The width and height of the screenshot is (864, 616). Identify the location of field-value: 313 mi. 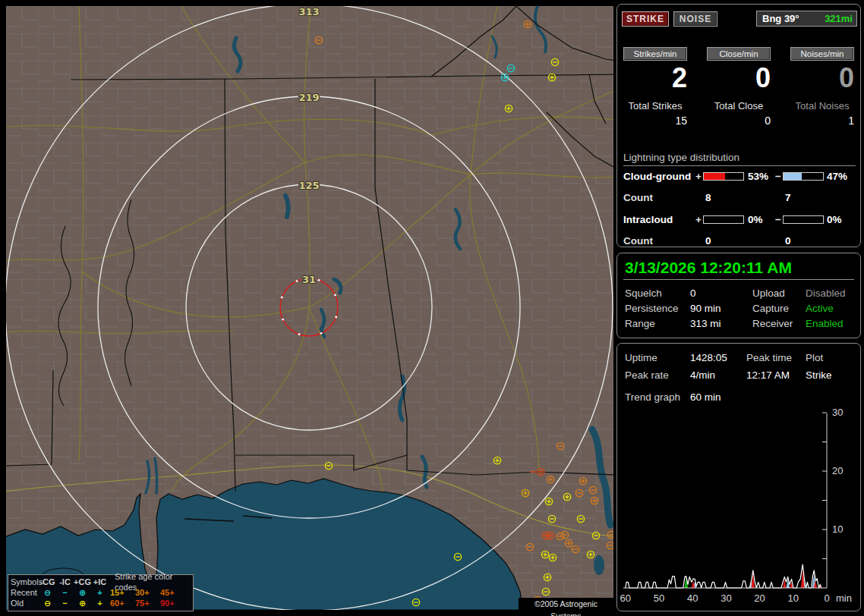
(706, 323).